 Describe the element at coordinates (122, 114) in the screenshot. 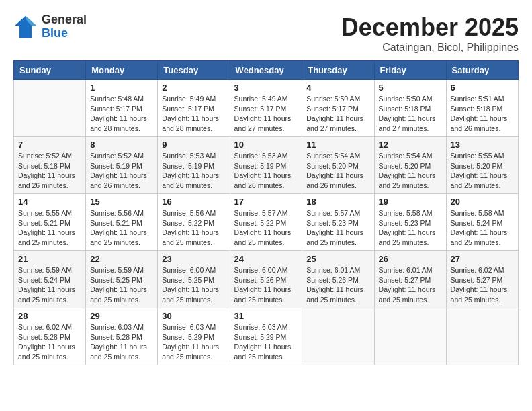

I see `day-info: Sunrise: 5:48 AM Sunset: 5:17 PM Dayligh…` at that location.